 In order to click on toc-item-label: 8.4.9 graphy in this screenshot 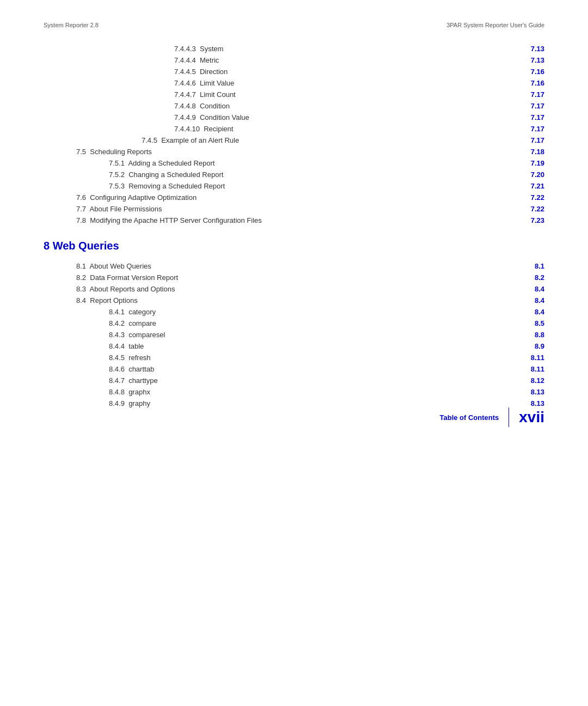, I will do `click(130, 403)`.